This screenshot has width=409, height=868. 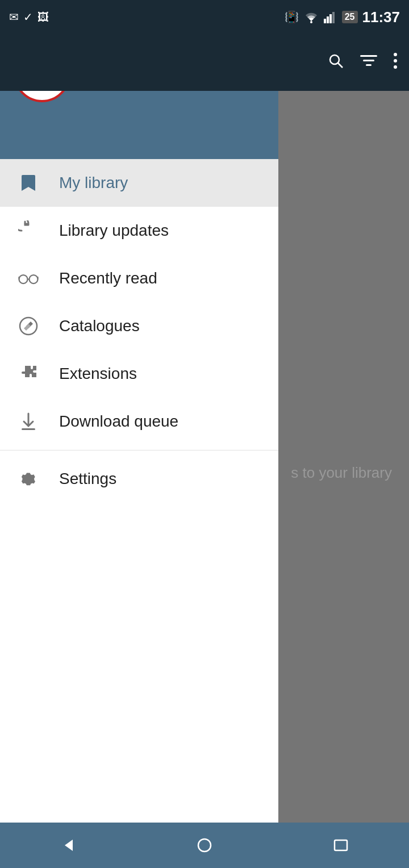 I want to click on wifi-icon, so click(x=311, y=17).